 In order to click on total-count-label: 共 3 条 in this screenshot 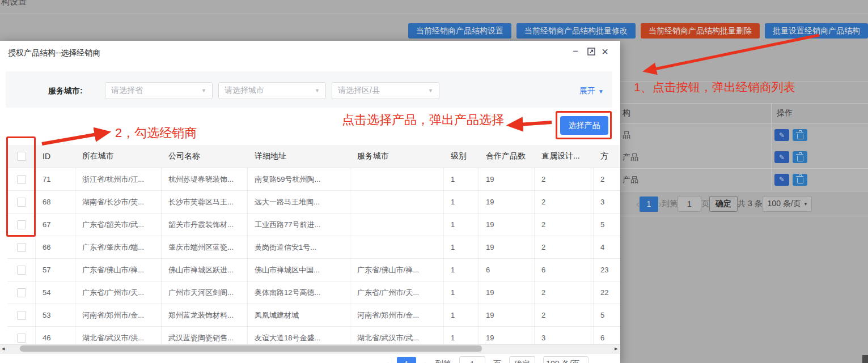, I will do `click(750, 204)`.